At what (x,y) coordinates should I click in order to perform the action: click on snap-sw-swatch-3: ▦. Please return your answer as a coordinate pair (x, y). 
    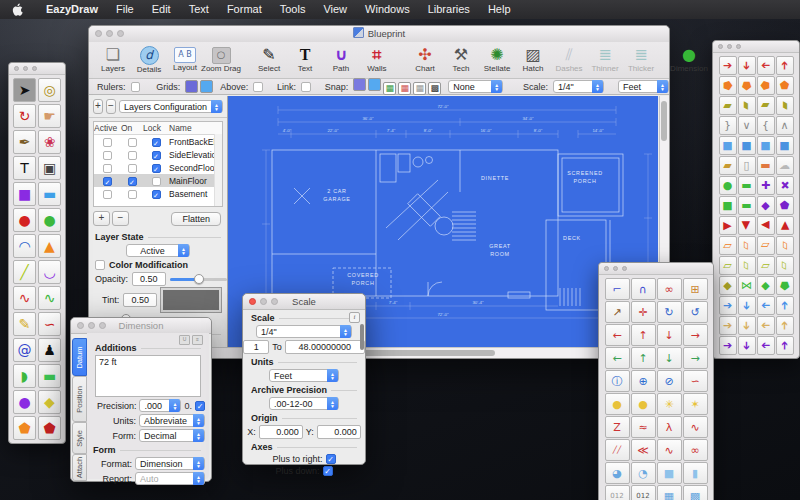
    Looking at the image, I should click on (404, 88).